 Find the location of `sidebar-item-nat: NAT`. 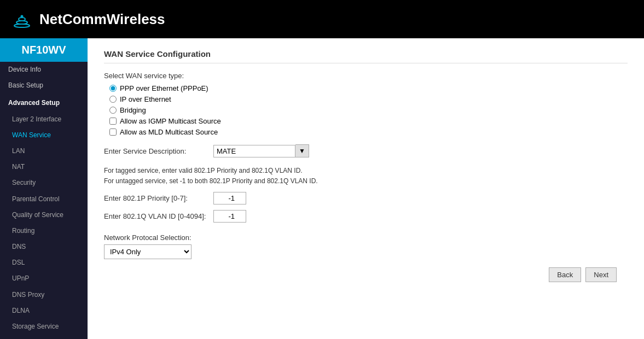

sidebar-item-nat: NAT is located at coordinates (44, 167).